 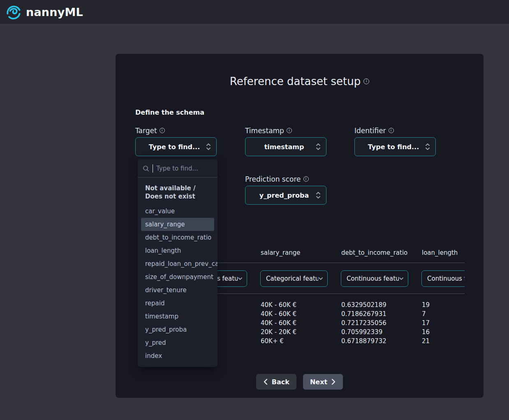 What do you see at coordinates (286, 141) in the screenshot?
I see `field-timestamp: Timestampi timestamp` at bounding box center [286, 141].